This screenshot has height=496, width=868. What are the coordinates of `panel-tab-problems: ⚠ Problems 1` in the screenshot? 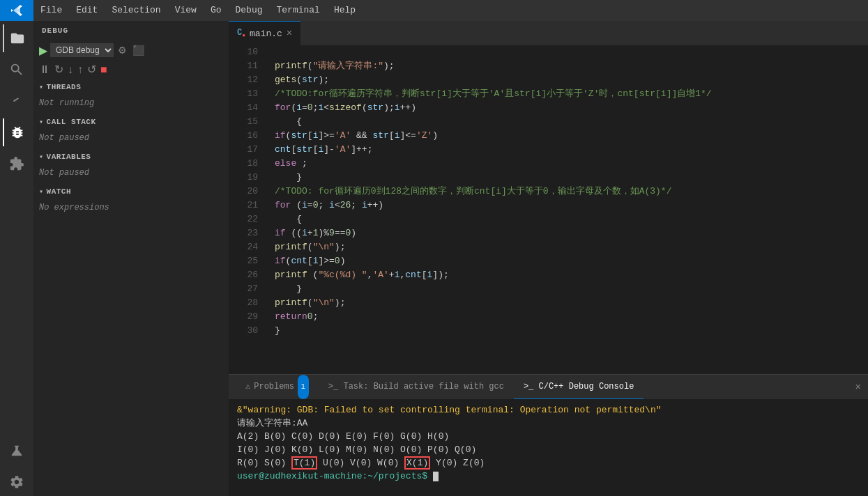 It's located at (277, 387).